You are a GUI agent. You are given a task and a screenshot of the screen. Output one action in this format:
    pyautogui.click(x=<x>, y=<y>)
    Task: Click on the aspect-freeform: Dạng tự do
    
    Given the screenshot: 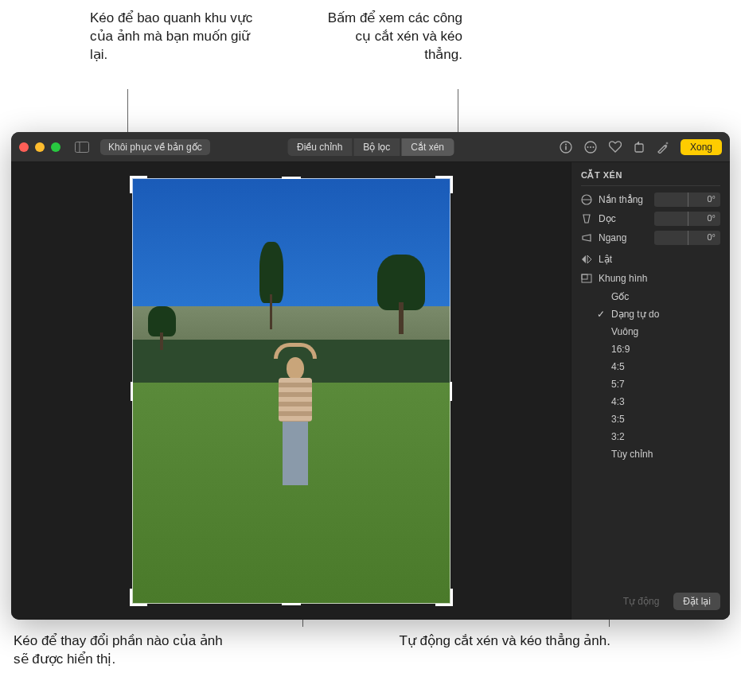 What is the action you would take?
    pyautogui.click(x=659, y=314)
    